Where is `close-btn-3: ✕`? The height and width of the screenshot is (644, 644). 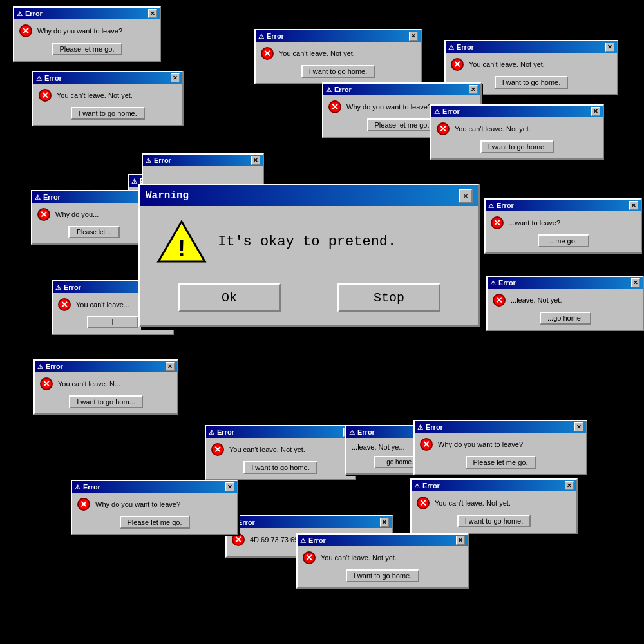 close-btn-3: ✕ is located at coordinates (413, 36).